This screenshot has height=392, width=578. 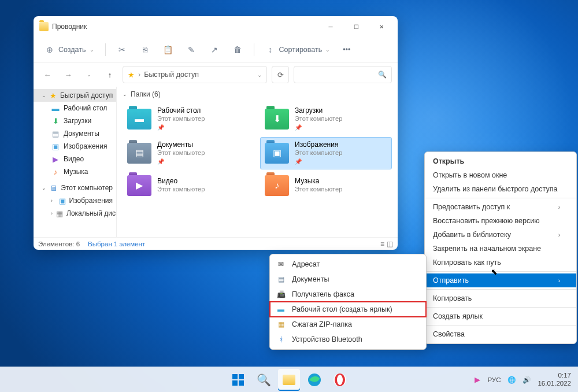 I want to click on mail-icon: ✉, so click(x=281, y=264).